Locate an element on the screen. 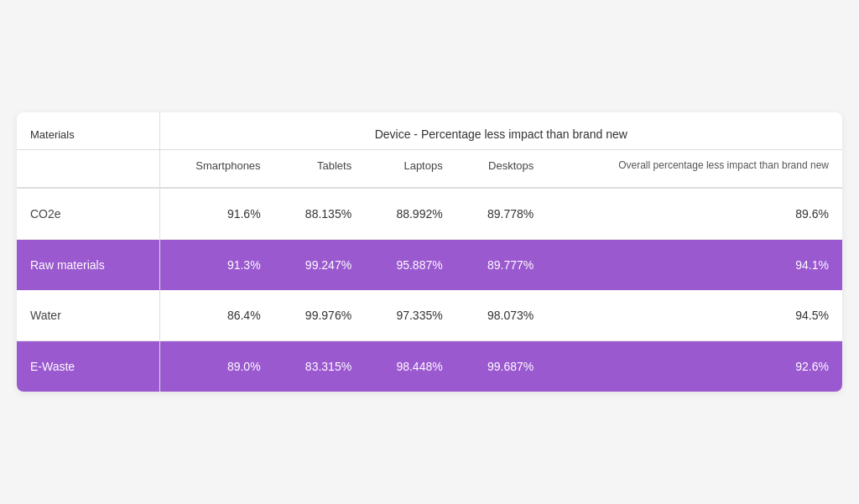 This screenshot has height=504, width=859. cell-laptops: 98.448% is located at coordinates (411, 367).